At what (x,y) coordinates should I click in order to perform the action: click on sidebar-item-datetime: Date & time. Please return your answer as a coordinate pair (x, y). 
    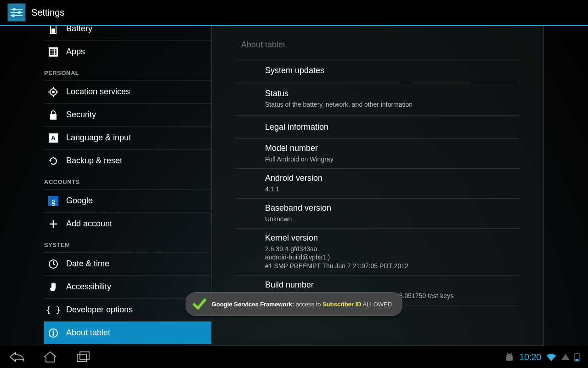
    Looking at the image, I should click on (128, 264).